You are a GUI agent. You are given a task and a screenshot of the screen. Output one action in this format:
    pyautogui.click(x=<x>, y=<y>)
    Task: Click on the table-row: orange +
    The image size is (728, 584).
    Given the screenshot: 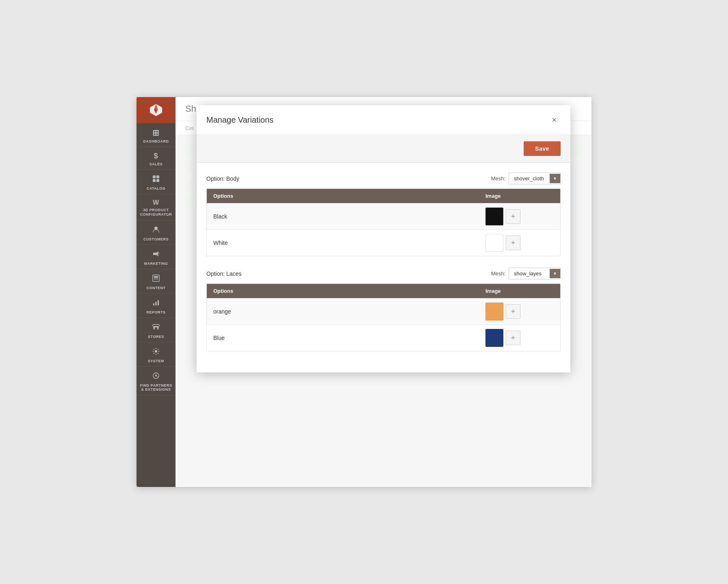 What is the action you would take?
    pyautogui.click(x=384, y=311)
    